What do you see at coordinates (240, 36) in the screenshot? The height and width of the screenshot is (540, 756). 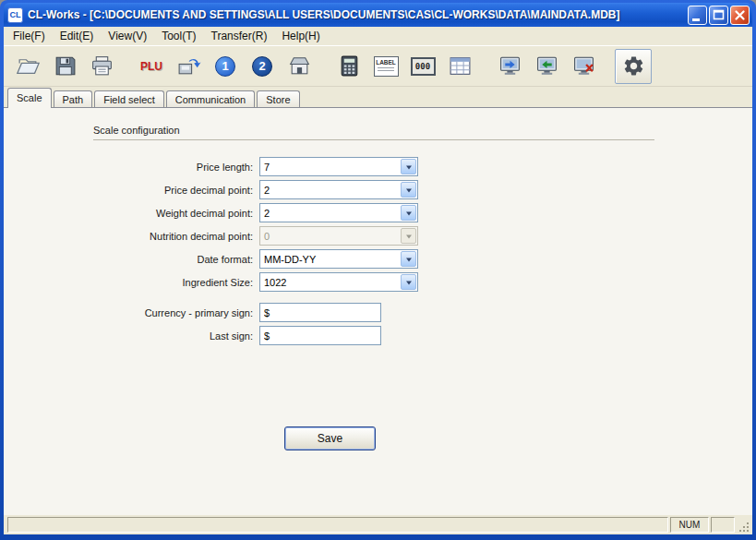 I see `menu-transfer: Transfer(R)` at bounding box center [240, 36].